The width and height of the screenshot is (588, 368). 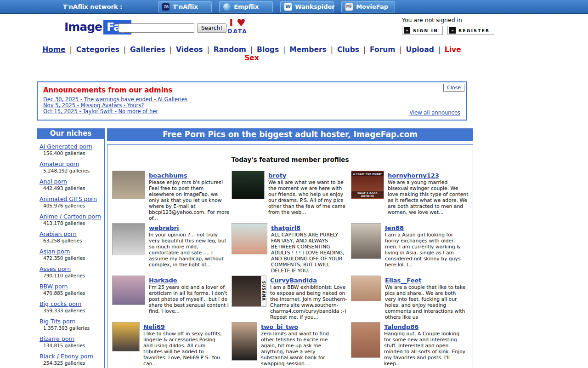 What do you see at coordinates (264, 291) in the screenshot?
I see `thumbnail-side-text: SUSANA` at bounding box center [264, 291].